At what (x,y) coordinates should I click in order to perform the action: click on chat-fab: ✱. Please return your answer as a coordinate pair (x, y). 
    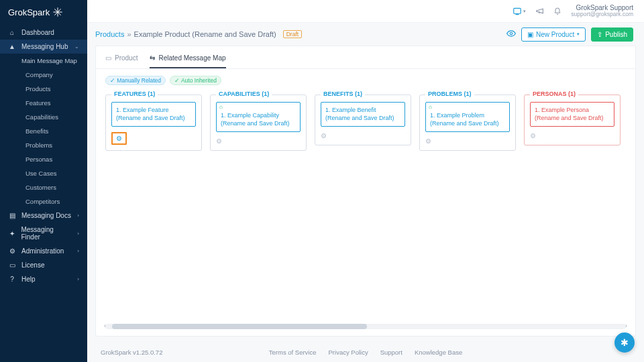
    Looking at the image, I should click on (625, 343).